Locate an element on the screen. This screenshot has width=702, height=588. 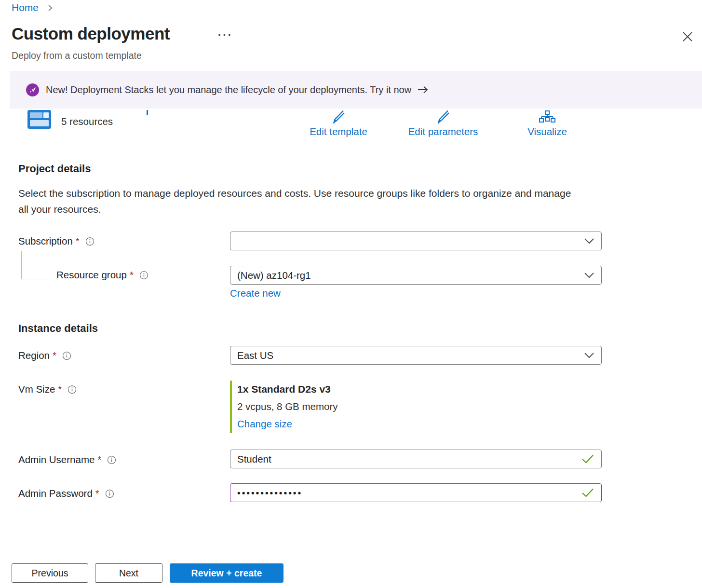
chevron-right-icon is located at coordinates (50, 8).